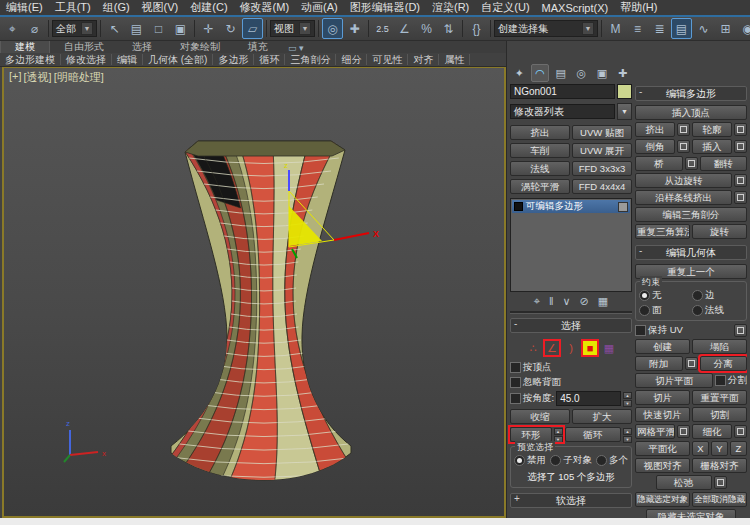 The width and height of the screenshot is (750, 525). Describe the element at coordinates (628, 398) in the screenshot. I see `angle-spinner: ▲▼` at that location.